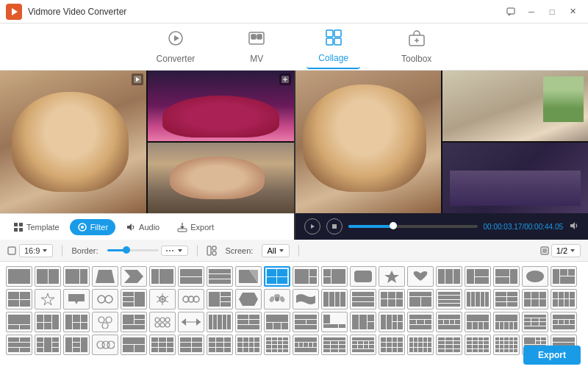 The width and height of the screenshot is (588, 372). Describe the element at coordinates (257, 47) in the screenshot. I see `nav-mv: MV` at that location.